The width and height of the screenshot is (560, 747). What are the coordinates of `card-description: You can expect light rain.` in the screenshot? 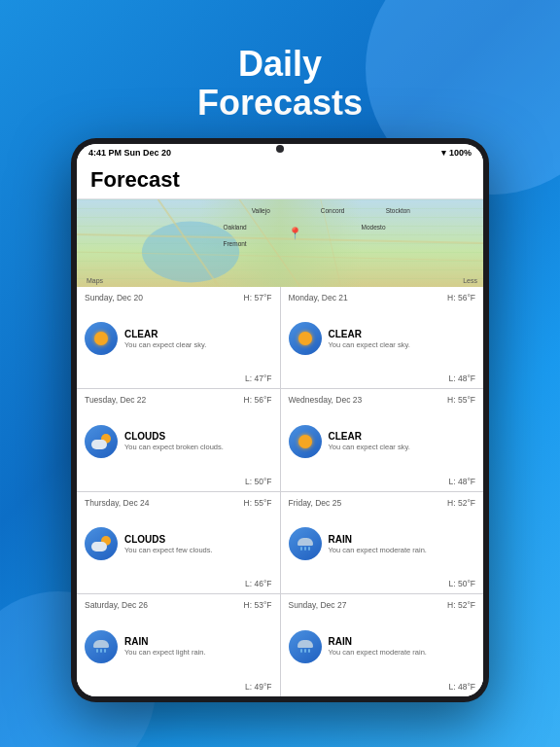 It's located at (198, 652).